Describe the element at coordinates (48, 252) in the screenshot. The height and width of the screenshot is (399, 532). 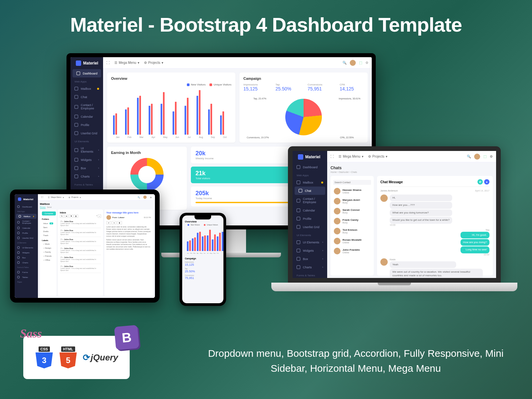
I see `mail-label: ○ Family` at that location.